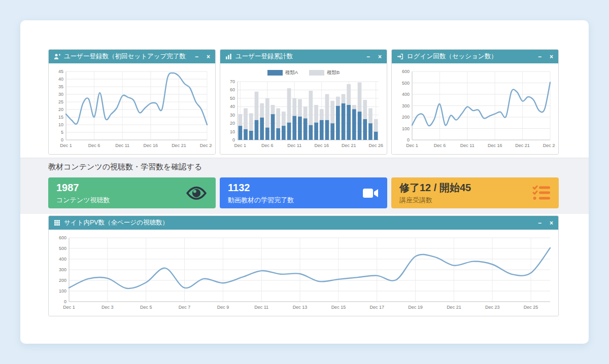  Describe the element at coordinates (304, 186) in the screenshot. I see `content-section-band: 教材コンテンツの視聴数・学習数を確認する 1987 コンテンツ視聴数 1132 …` at that location.